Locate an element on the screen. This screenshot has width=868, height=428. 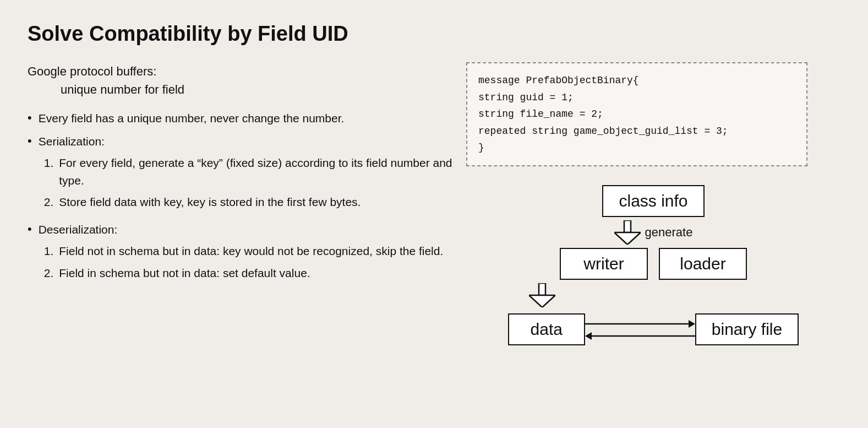
sub-text: Field not in schema but in data: key wou… is located at coordinates (251, 251).